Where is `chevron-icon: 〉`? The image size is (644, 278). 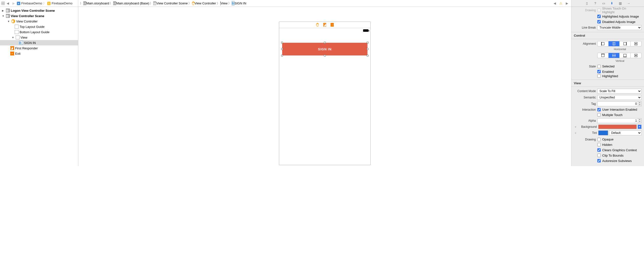
chevron-icon: 〉 is located at coordinates (230, 3).